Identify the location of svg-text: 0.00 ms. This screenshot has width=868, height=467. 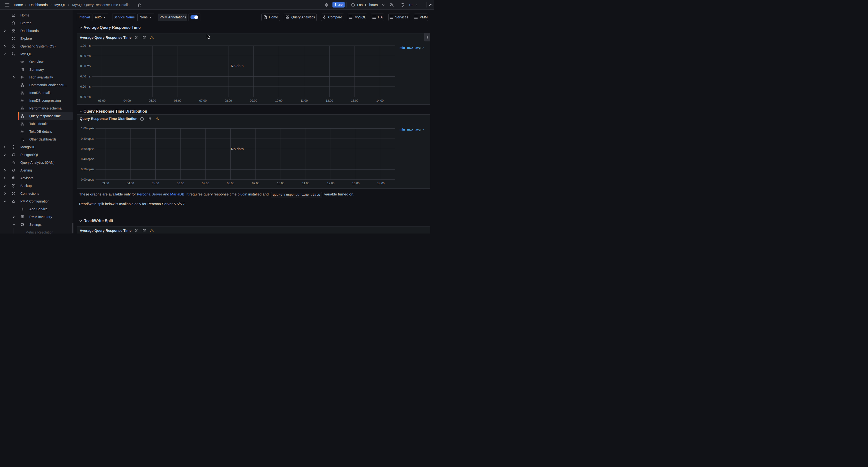
(86, 97).